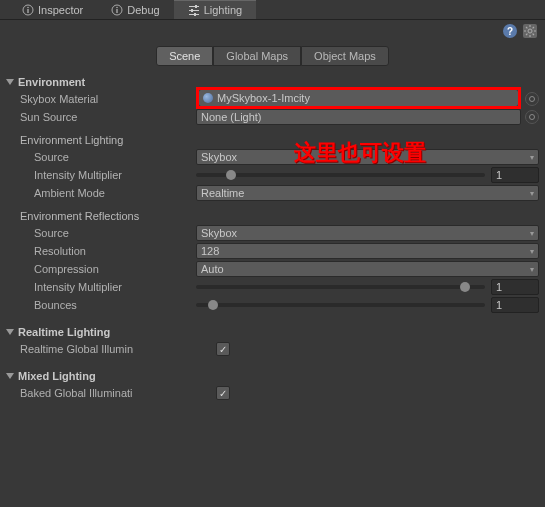 The image size is (545, 507). Describe the element at coordinates (135, 10) in the screenshot. I see `tab-debug: Debug` at that location.